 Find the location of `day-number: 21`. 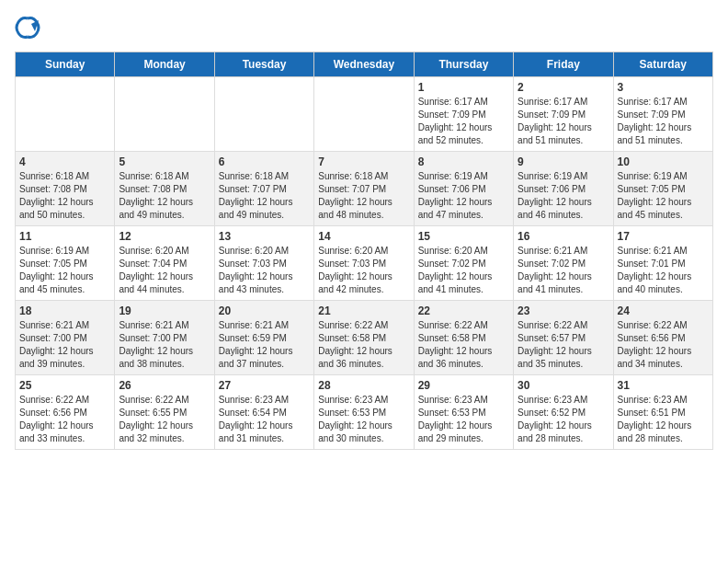

day-number: 21 is located at coordinates (364, 311).